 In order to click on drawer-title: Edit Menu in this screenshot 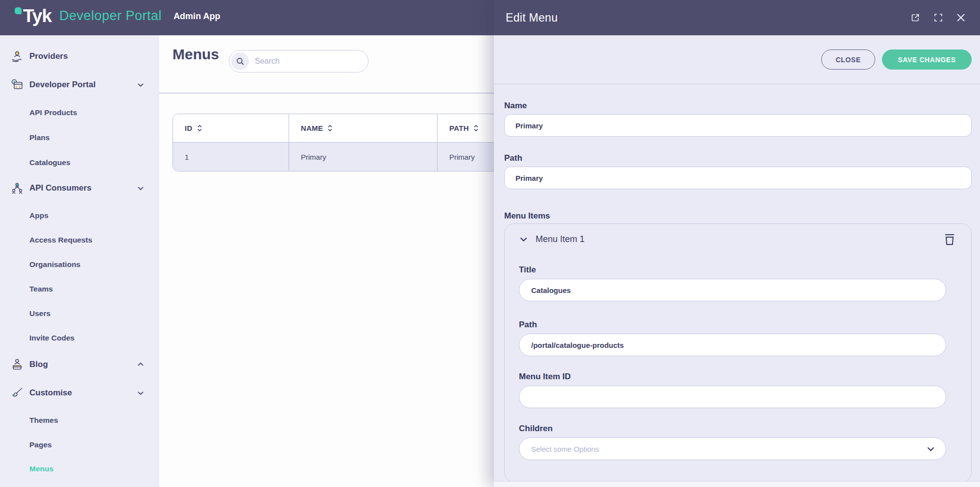, I will do `click(532, 18)`.